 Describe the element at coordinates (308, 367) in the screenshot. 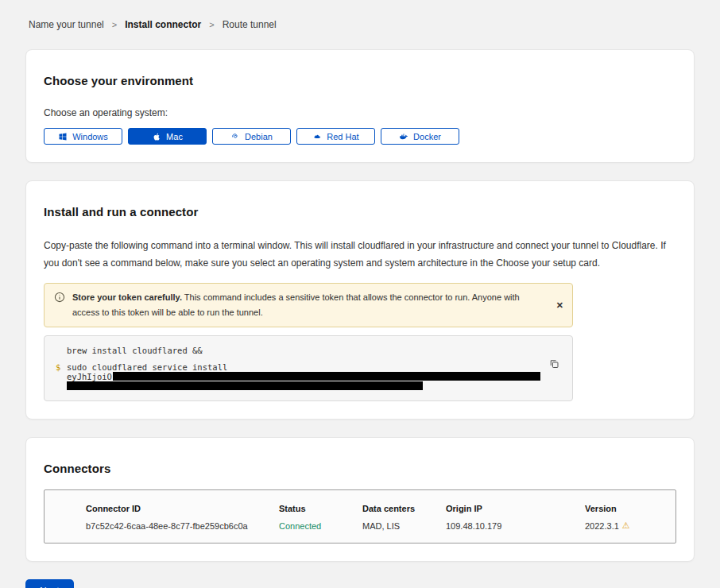

I see `code-line-2: $ sudo cloudflared service install` at that location.